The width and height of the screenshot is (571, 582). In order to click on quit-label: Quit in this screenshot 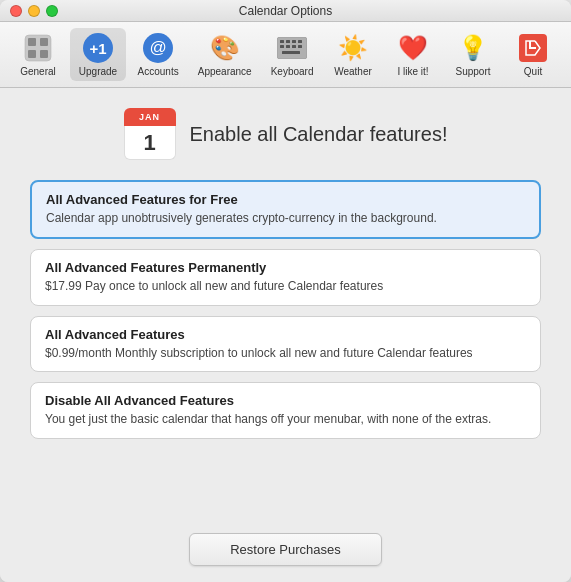, I will do `click(533, 72)`.